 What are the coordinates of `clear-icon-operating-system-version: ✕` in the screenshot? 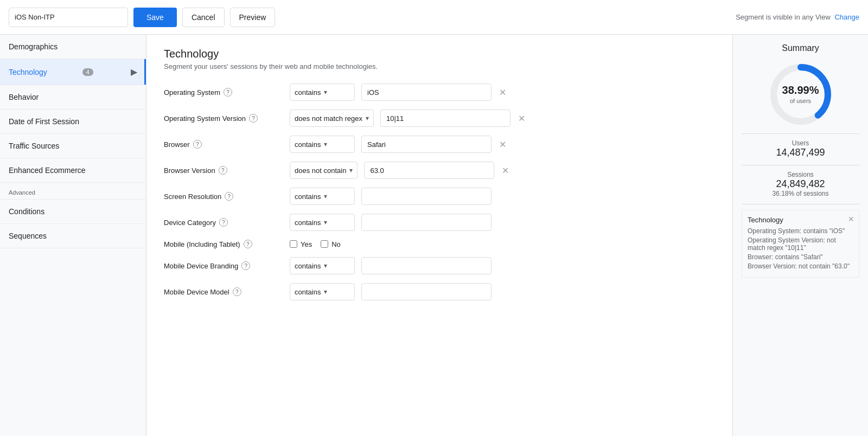 It's located at (522, 118).